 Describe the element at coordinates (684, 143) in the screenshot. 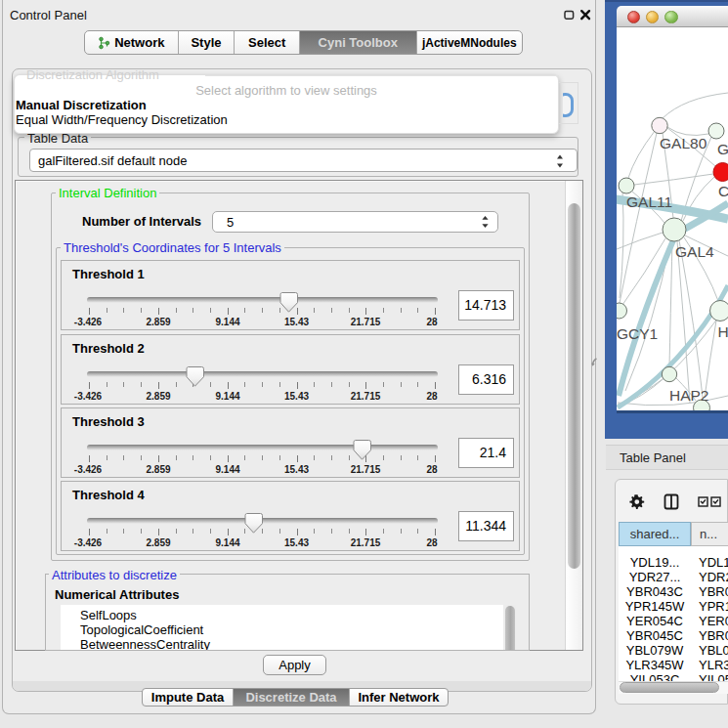

I see `svg-text: GAL80` at that location.